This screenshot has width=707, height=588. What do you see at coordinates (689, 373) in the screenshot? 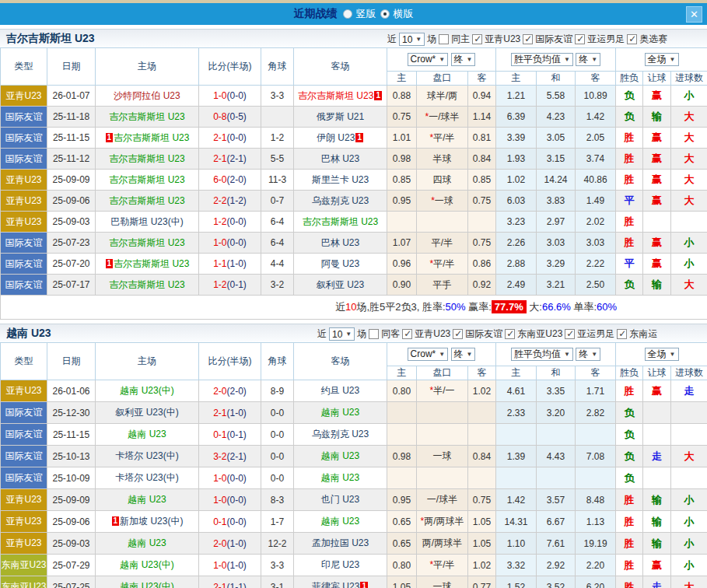
I see `sub-col-8: 进球数` at bounding box center [689, 373].